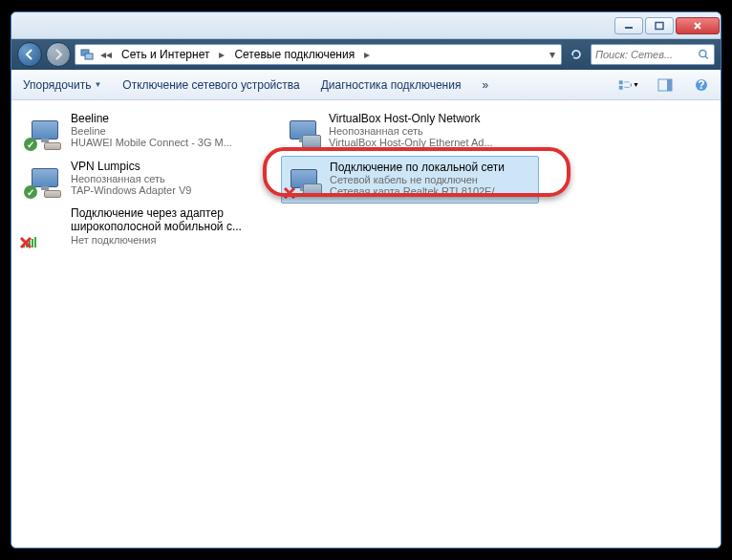 The height and width of the screenshot is (560, 732). What do you see at coordinates (97, 84) in the screenshot?
I see `chevron-down-icon: ▼` at bounding box center [97, 84].